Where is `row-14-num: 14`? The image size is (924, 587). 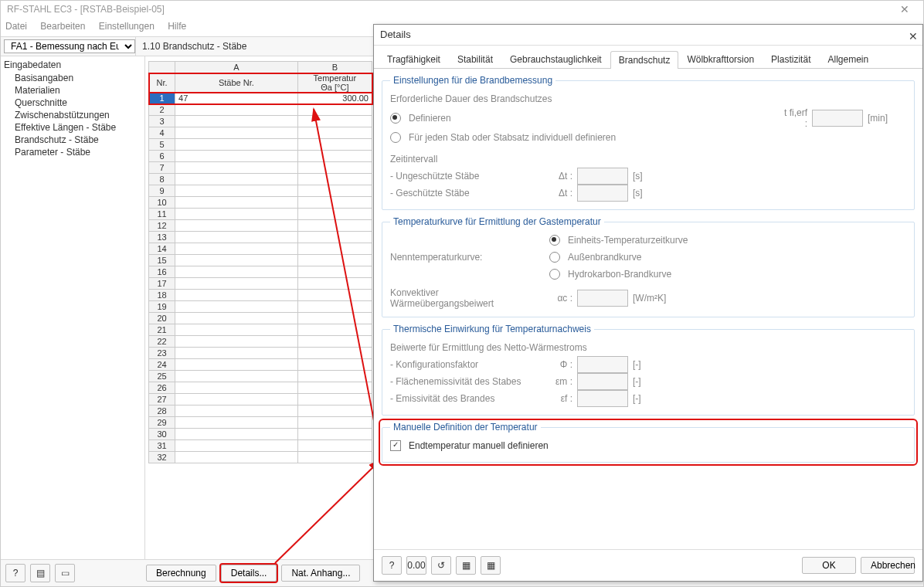
row-14-num: 14 is located at coordinates (162, 249).